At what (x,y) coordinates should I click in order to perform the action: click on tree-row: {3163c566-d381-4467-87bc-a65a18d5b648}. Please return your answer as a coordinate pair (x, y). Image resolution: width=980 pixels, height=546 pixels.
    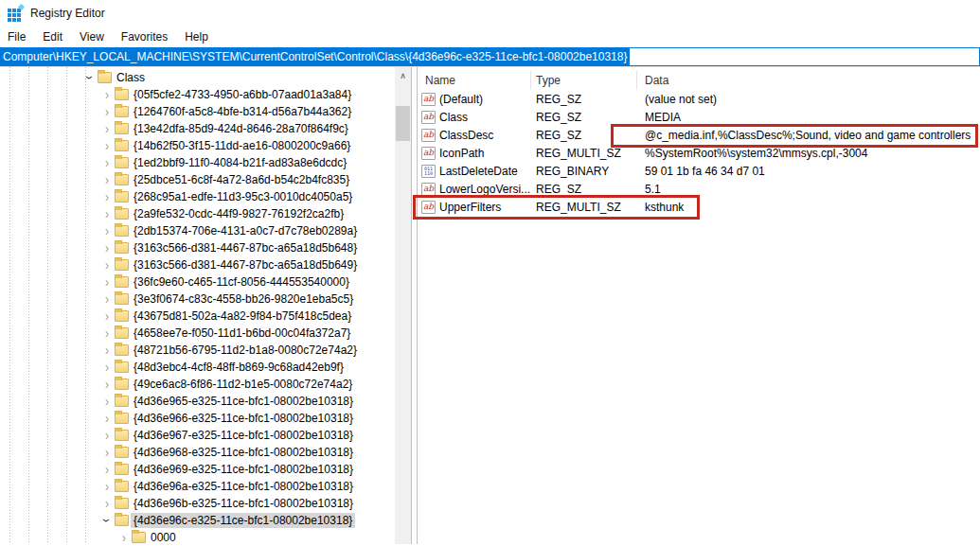
    Looking at the image, I should click on (197, 248).